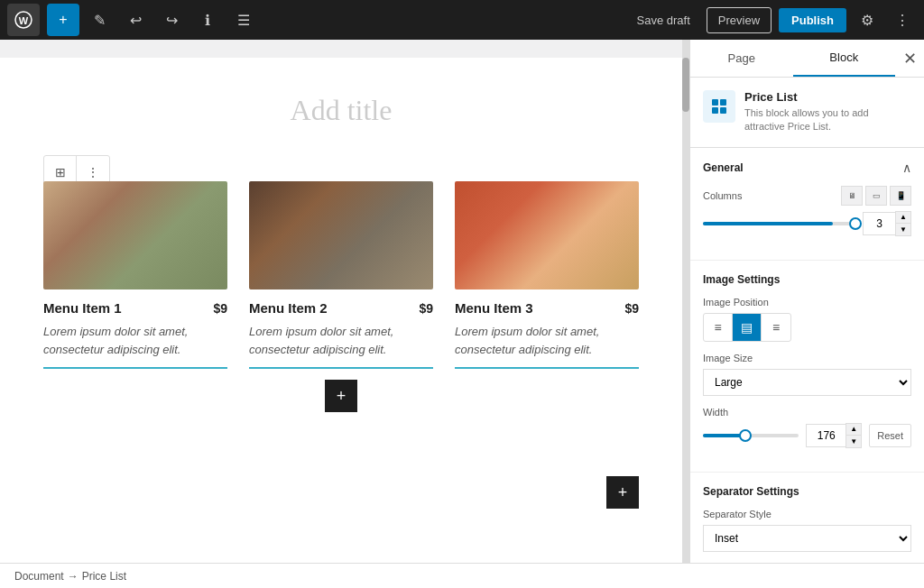 This screenshot has width=924, height=588. I want to click on save-draft-button: Save draft, so click(664, 20).